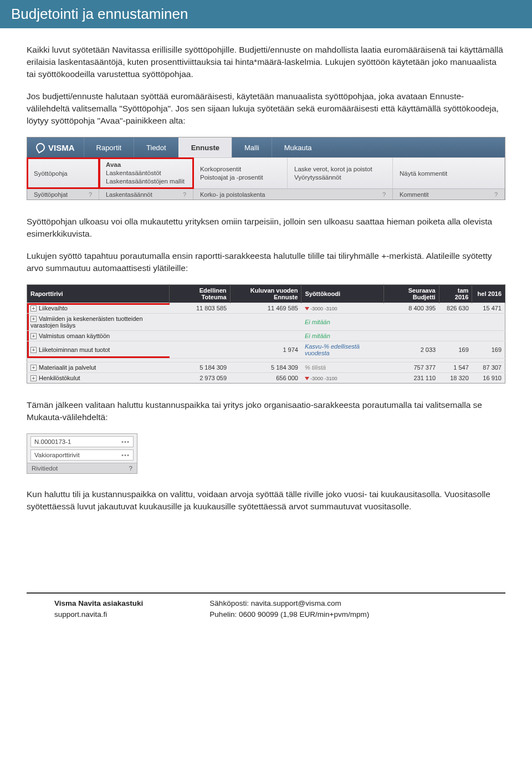  I want to click on ribbon-footer-label: Korko- ja poistolaskenta?, so click(293, 194).